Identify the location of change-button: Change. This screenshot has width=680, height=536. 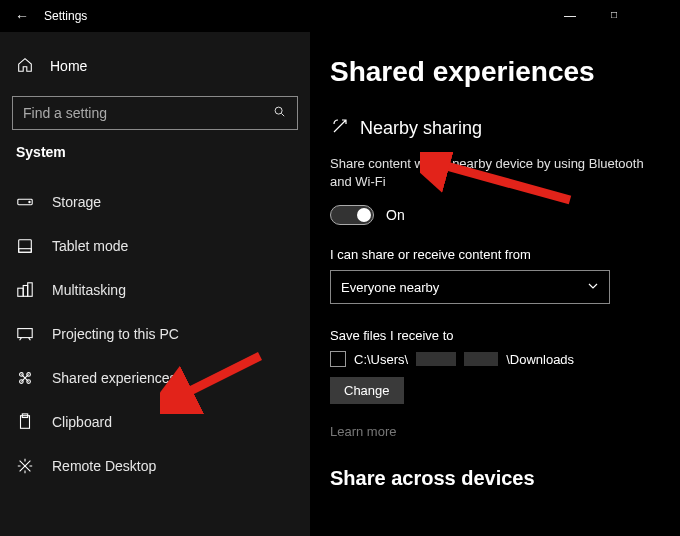
(367, 390).